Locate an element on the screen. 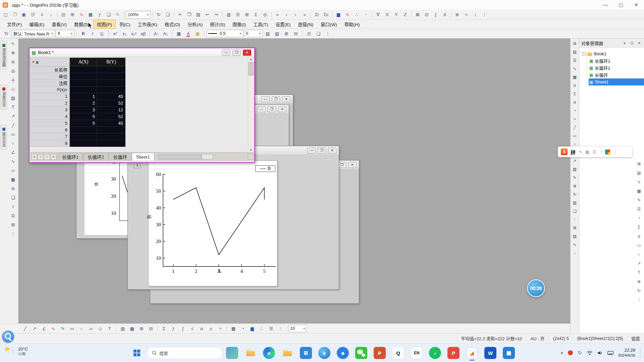 This screenshot has height=362, width=644. data-reader-tool-icon: ┼ is located at coordinates (13, 80).